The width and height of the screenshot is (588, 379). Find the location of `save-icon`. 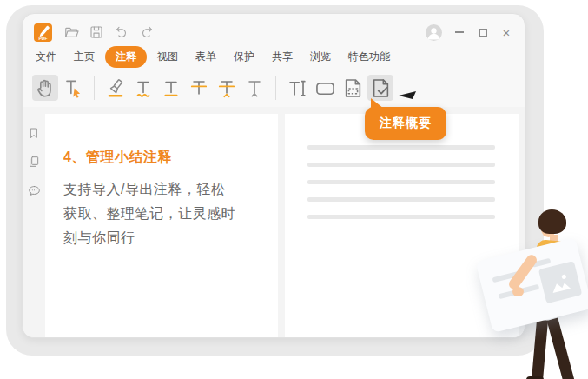

save-icon is located at coordinates (96, 32).